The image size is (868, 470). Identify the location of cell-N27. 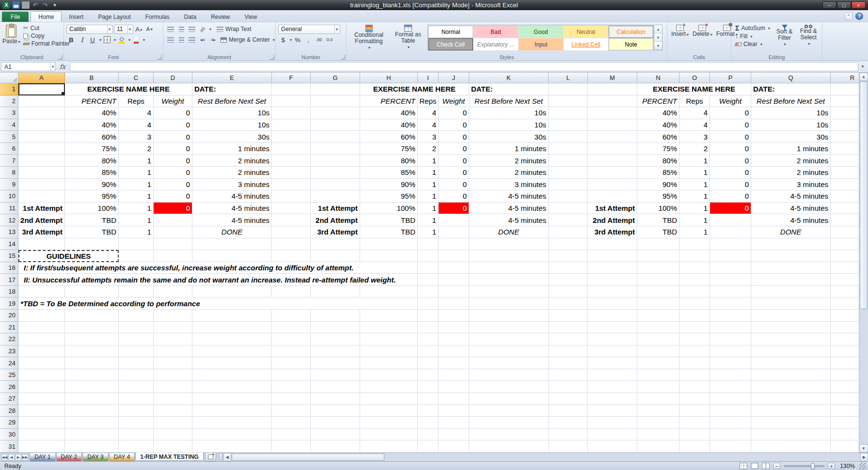
(658, 399).